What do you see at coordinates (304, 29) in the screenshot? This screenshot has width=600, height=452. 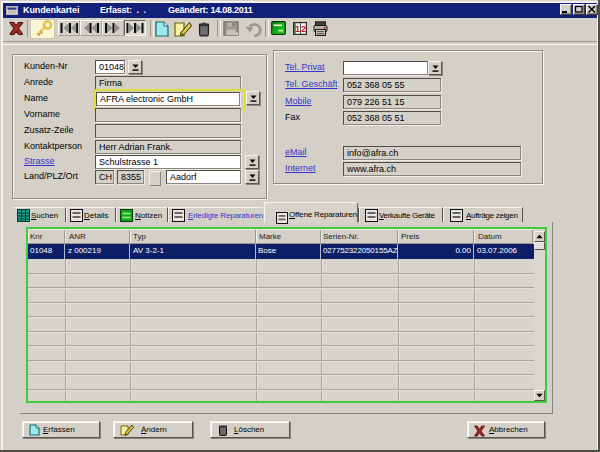 I see `svg-text: 2` at bounding box center [304, 29].